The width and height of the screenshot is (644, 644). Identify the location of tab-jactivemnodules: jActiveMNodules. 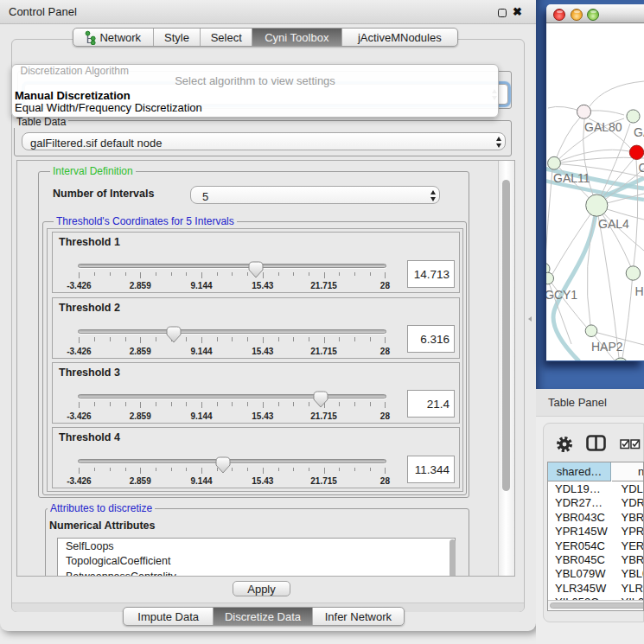
(399, 37).